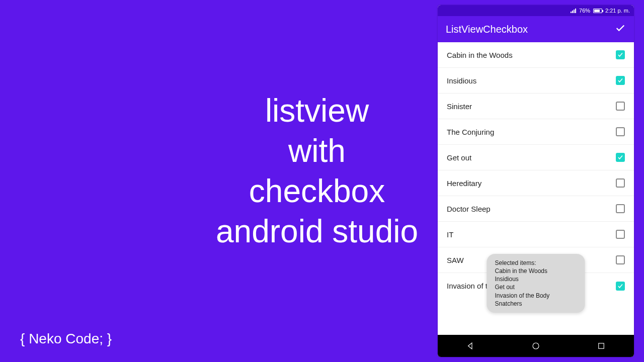 Image resolution: width=644 pixels, height=362 pixels. What do you see at coordinates (574, 11) in the screenshot?
I see `signal-icon` at bounding box center [574, 11].